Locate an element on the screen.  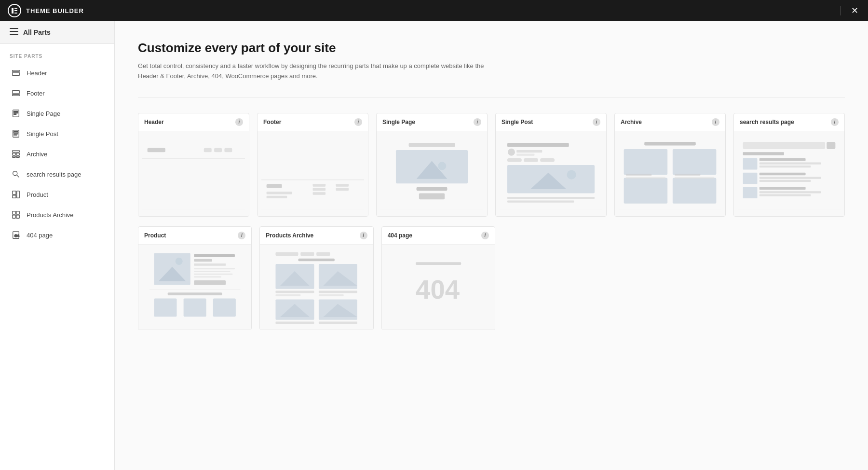
sidebar-item-products-archive-label: Products Archive is located at coordinates (50, 215).